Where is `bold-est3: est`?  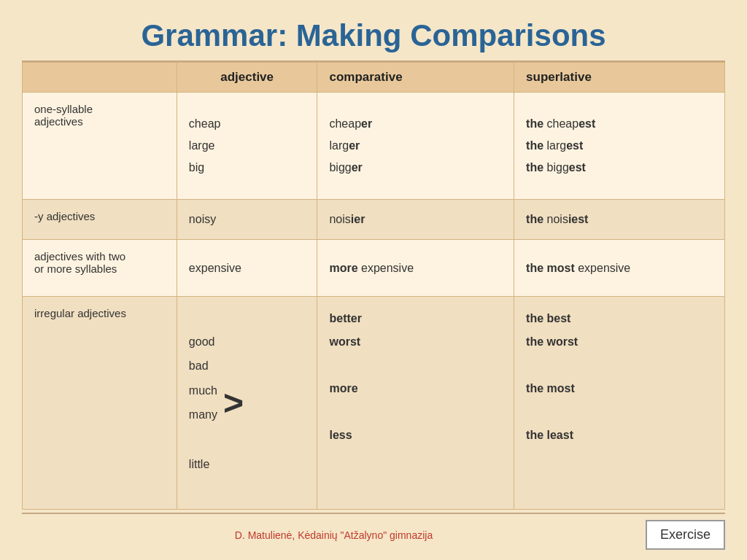 bold-est3: est is located at coordinates (578, 168).